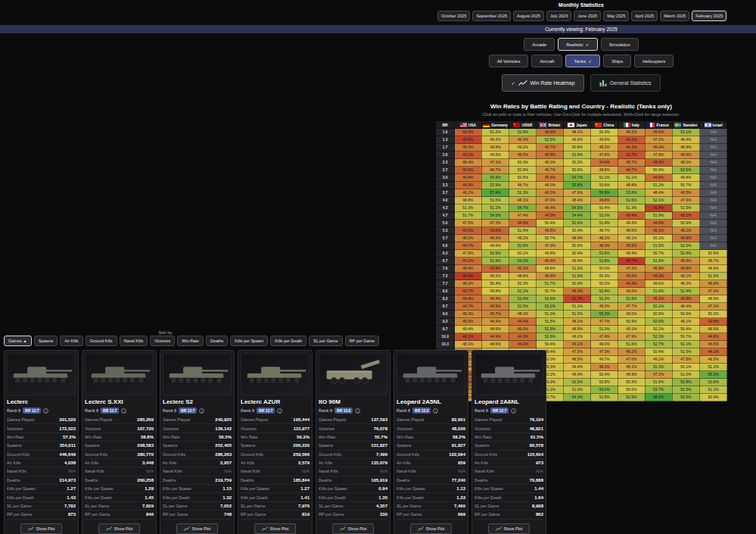 The image size is (756, 534). What do you see at coordinates (495, 269) in the screenshot?
I see `heatmap-cell: 43.9%` at bounding box center [495, 269].